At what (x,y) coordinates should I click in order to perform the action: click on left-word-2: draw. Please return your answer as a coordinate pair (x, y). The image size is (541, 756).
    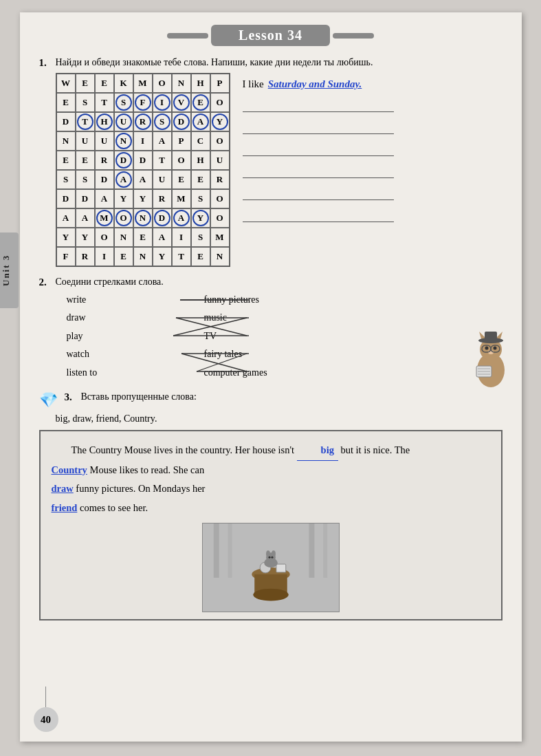
    Looking at the image, I should click on (94, 318).